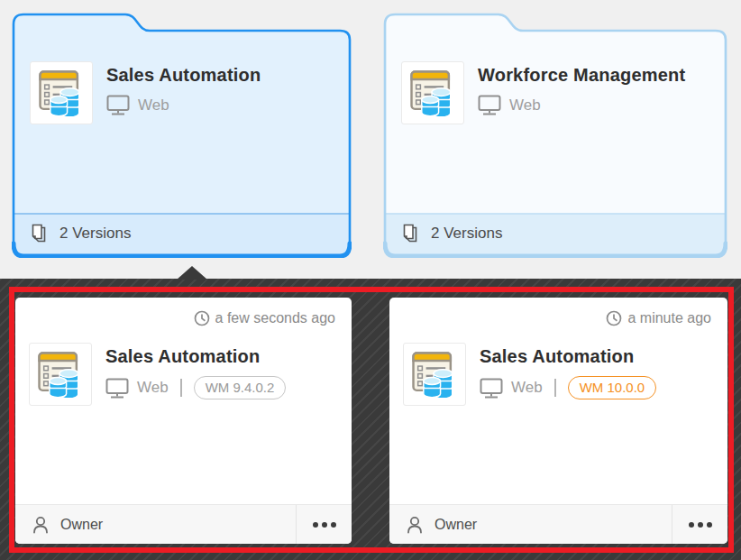 The image size is (741, 560). Describe the element at coordinates (276, 318) in the screenshot. I see `timestamp-text: a few seconds ago` at that location.